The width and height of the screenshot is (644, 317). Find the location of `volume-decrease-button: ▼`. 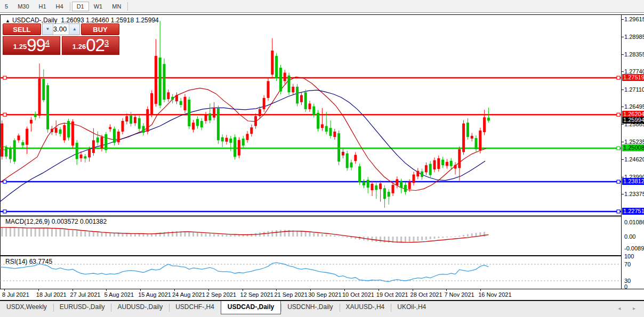

volume-decrease-button: ▼ is located at coordinates (48, 29).